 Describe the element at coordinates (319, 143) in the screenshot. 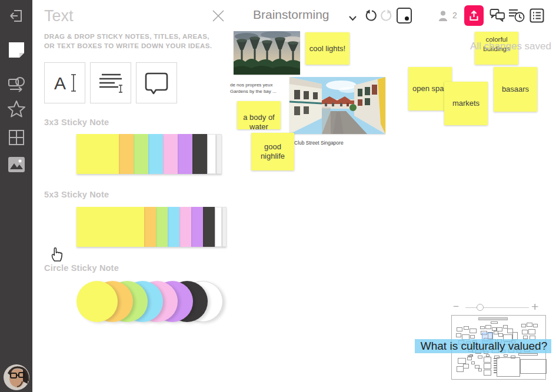

I see `club-street-caption: Club Street Singapore` at that location.